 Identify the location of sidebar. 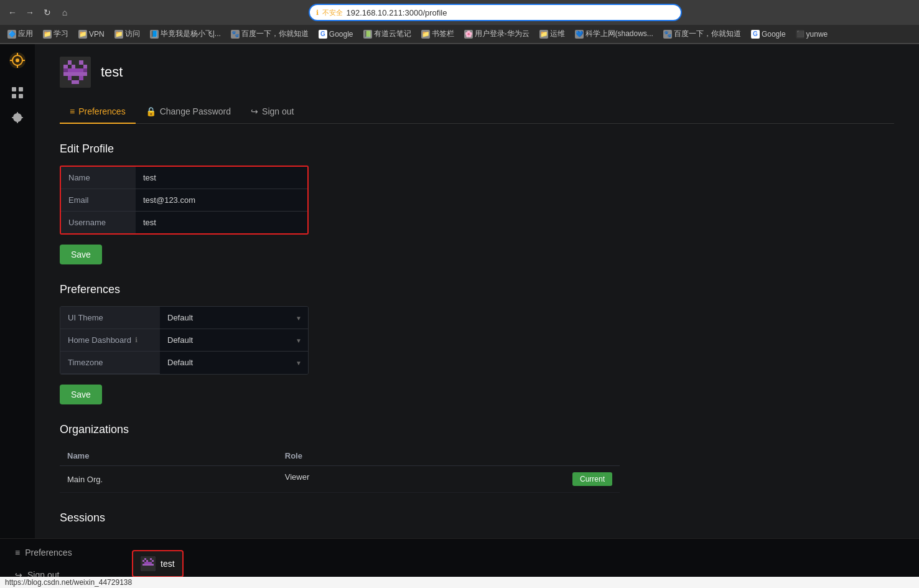
(17, 291).